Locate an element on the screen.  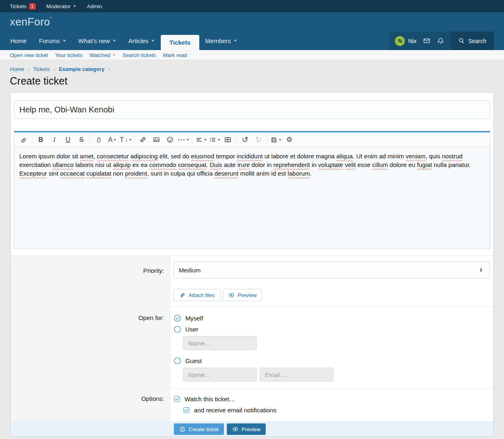
radio-guest: Guest is located at coordinates (331, 361).